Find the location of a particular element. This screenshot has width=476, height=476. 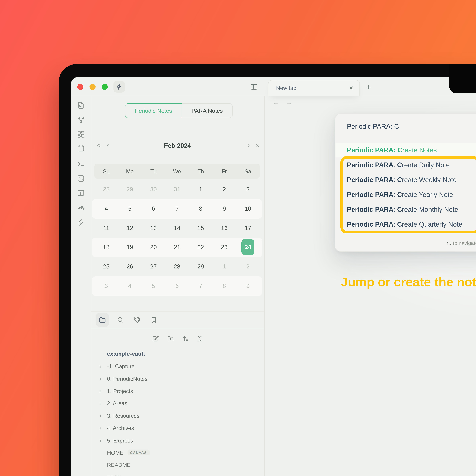

chevron-right-icon: › is located at coordinates (101, 391).